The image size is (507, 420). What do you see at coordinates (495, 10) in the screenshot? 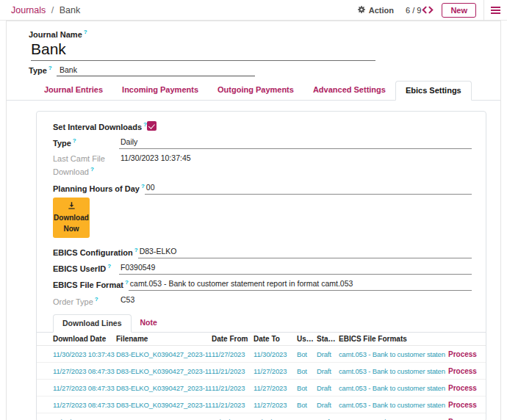
I see `sidebar-toggle-button` at bounding box center [495, 10].